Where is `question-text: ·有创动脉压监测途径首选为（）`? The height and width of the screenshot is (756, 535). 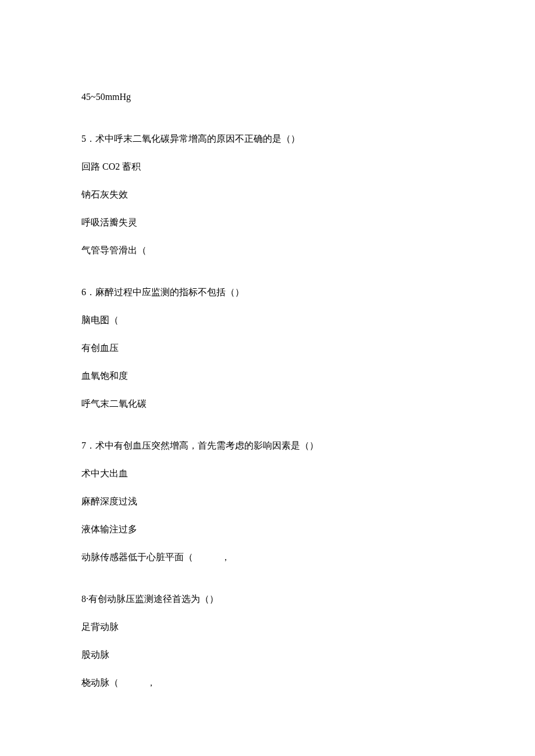
question-text: ·有创动脉压监测途径首选为（） is located at coordinates (152, 599).